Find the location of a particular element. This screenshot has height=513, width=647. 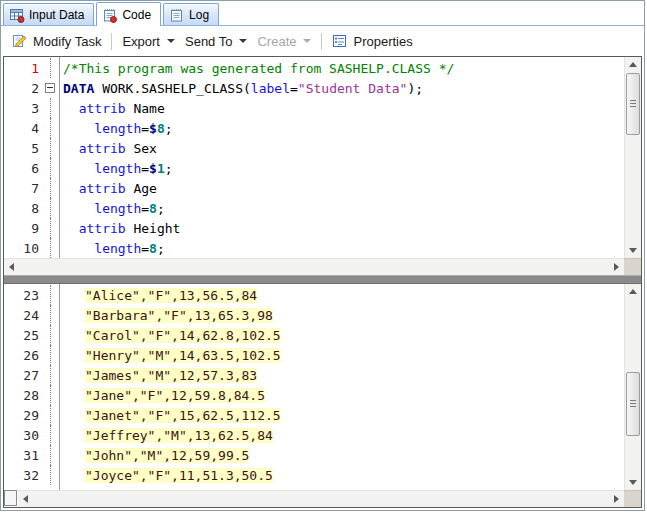

create-label: Create is located at coordinates (276, 42).